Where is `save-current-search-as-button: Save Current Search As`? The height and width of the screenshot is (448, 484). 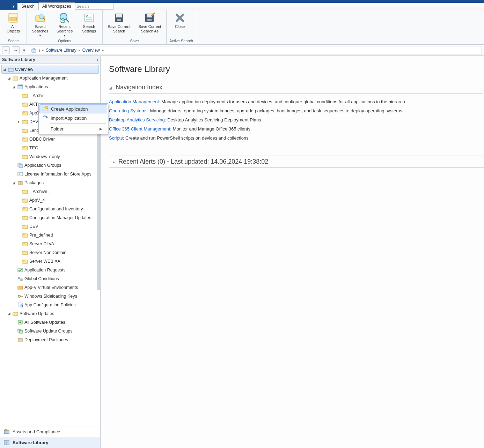
save-current-search-as-button: Save Current Search As is located at coordinates (150, 22).